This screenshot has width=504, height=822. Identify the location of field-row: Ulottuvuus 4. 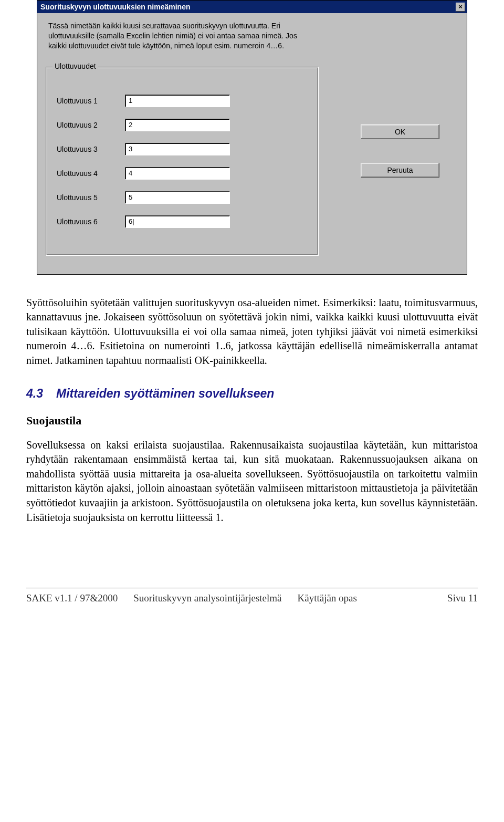
(182, 173).